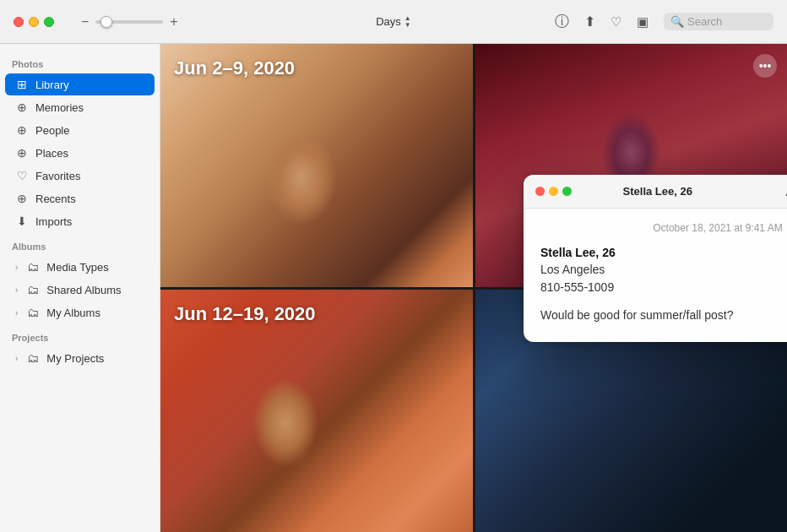  What do you see at coordinates (49, 22) in the screenshot?
I see `fullscreen-button` at bounding box center [49, 22].